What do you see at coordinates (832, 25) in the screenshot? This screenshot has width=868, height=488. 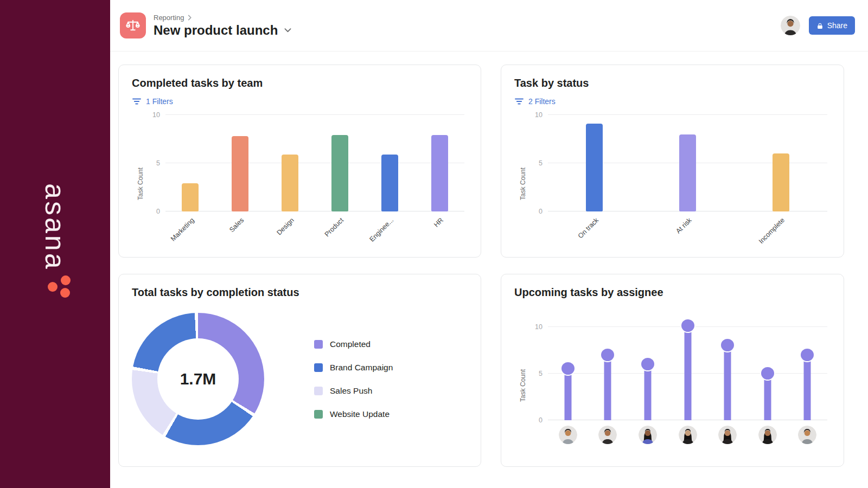 I see `share-button: Share` at bounding box center [832, 25].